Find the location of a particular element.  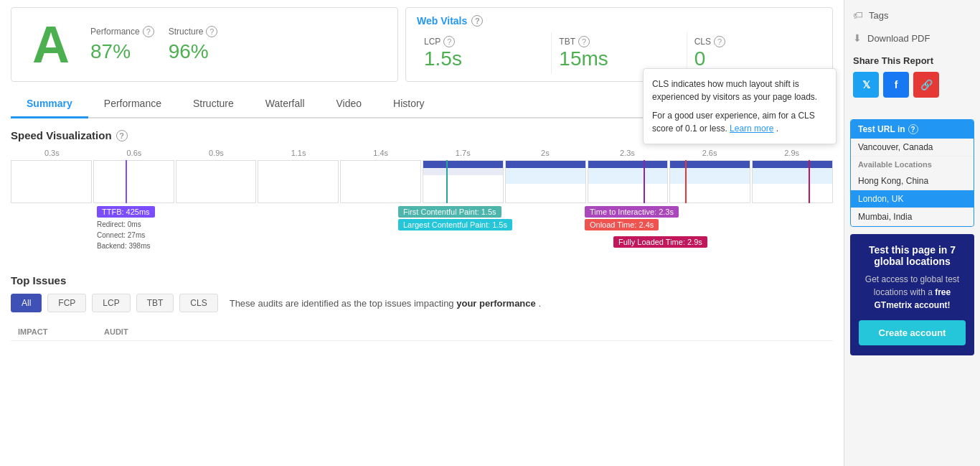

download-icon: ⬇ is located at coordinates (857, 38).